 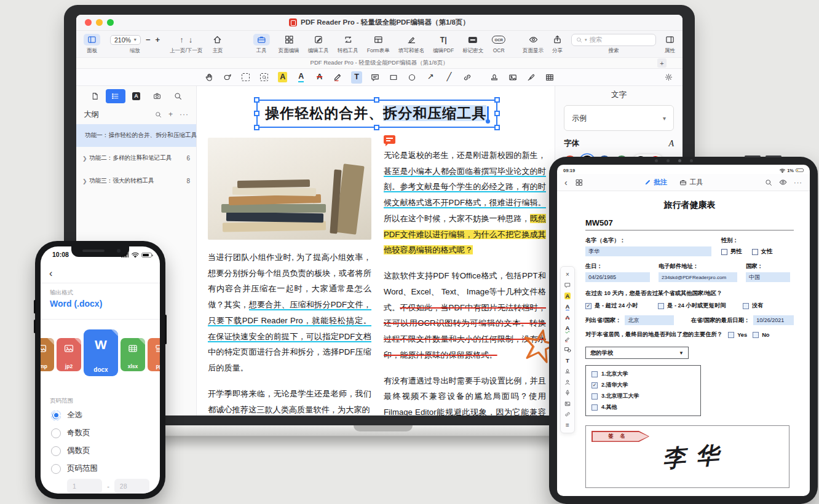 What do you see at coordinates (390, 140) in the screenshot?
I see `comment-annotation-icon` at bounding box center [390, 140].